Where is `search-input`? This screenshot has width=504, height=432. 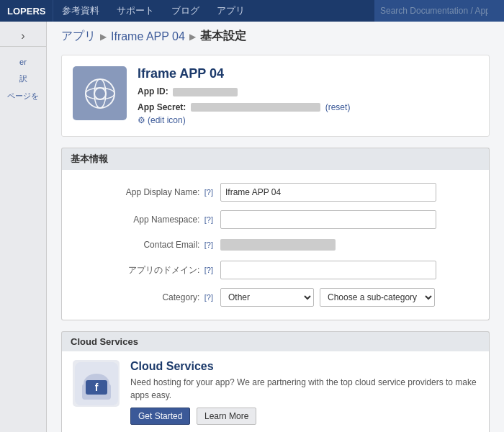
search-input is located at coordinates (434, 11).